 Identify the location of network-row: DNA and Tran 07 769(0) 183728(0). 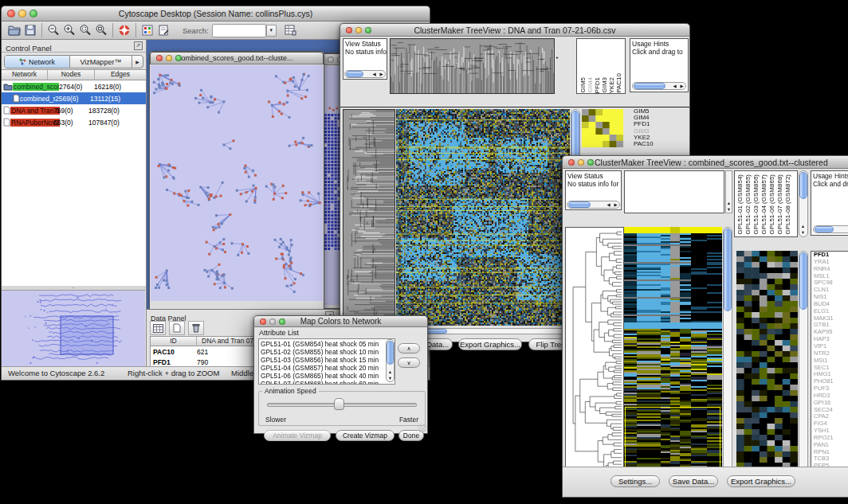
(73, 110).